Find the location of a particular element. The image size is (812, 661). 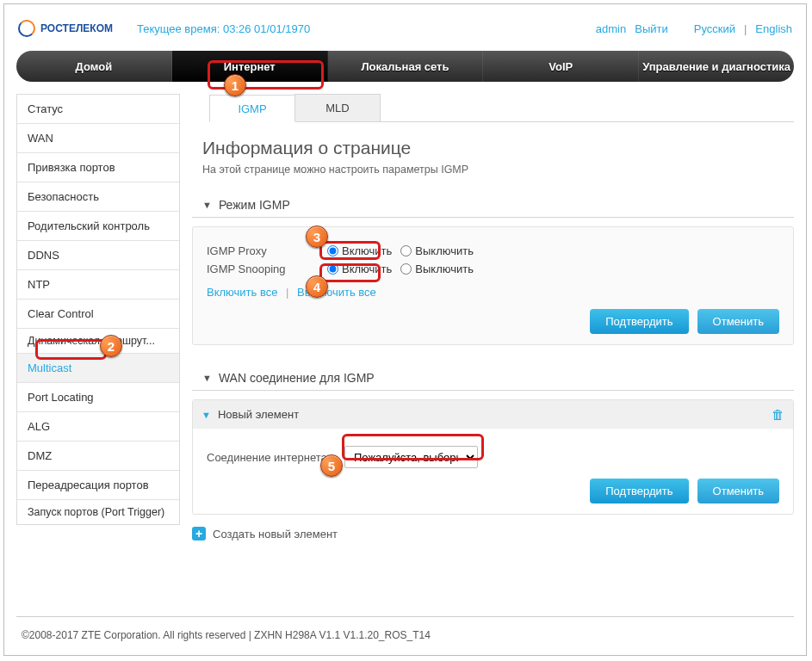

sidebar-item-ddns: DDNS is located at coordinates (98, 256).